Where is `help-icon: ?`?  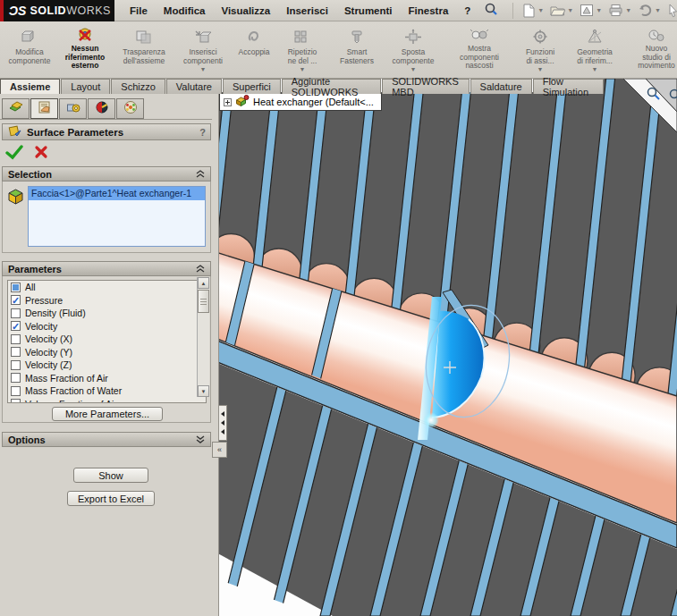
help-icon: ? is located at coordinates (202, 132).